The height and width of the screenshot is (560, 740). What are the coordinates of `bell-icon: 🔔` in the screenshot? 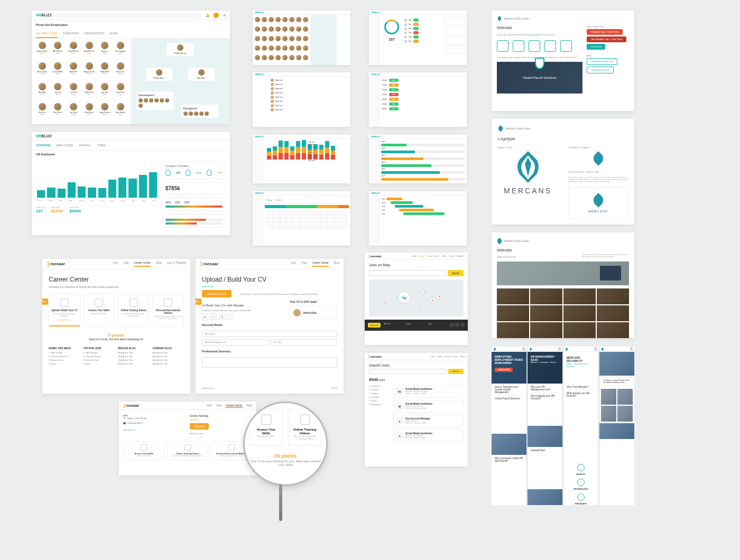 It's located at (207, 15).